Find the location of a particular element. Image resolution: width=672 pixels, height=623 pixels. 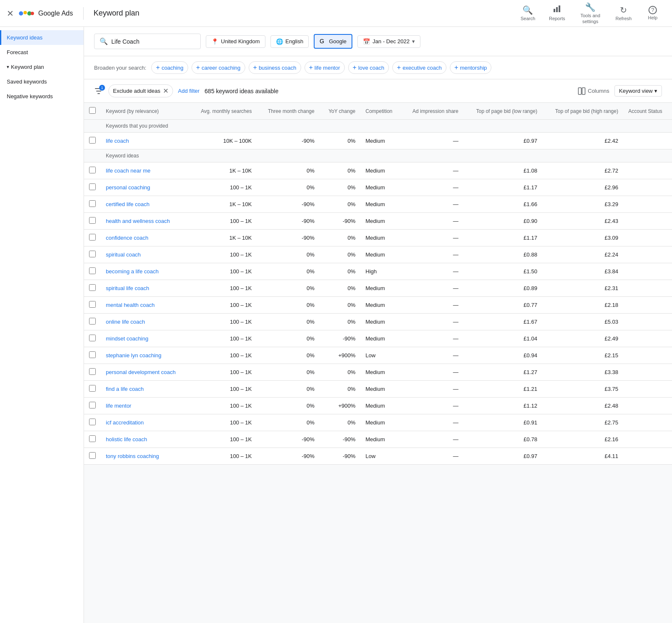

keyword-link: spiritual life coach is located at coordinates (128, 288).